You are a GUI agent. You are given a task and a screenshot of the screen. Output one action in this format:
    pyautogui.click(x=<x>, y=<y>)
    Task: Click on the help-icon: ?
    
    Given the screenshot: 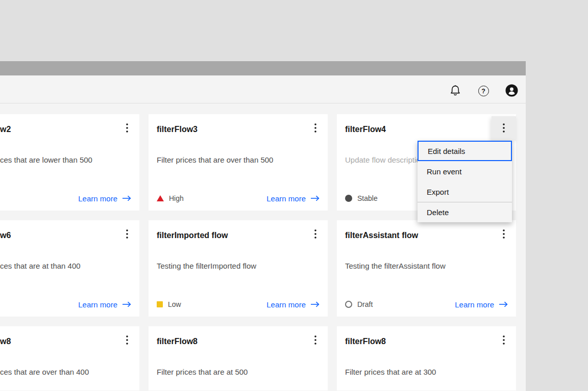 What is the action you would take?
    pyautogui.click(x=484, y=91)
    